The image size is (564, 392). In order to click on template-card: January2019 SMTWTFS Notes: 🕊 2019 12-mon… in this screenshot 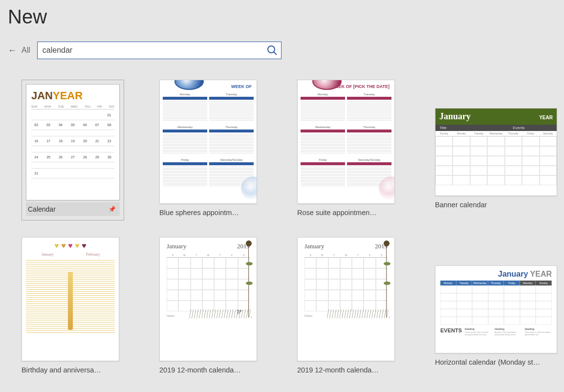, I will do `click(220, 305)`.